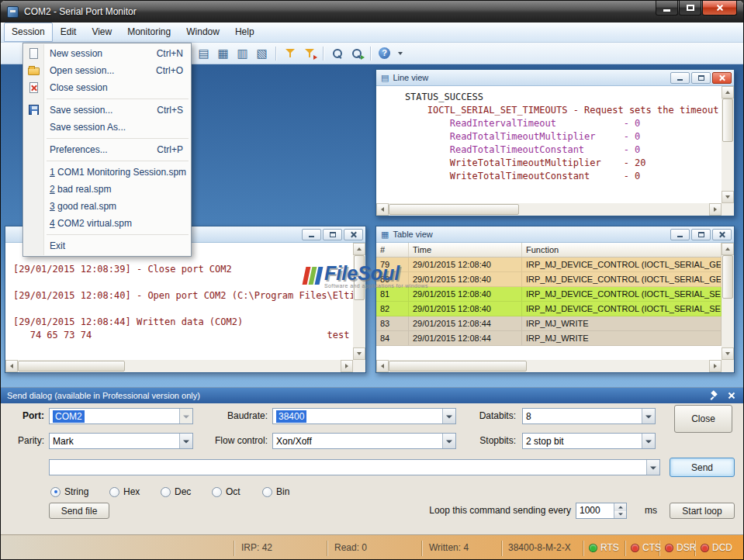  I want to click on menu-item-open-session: Open session... Ctrl+O, so click(107, 71).